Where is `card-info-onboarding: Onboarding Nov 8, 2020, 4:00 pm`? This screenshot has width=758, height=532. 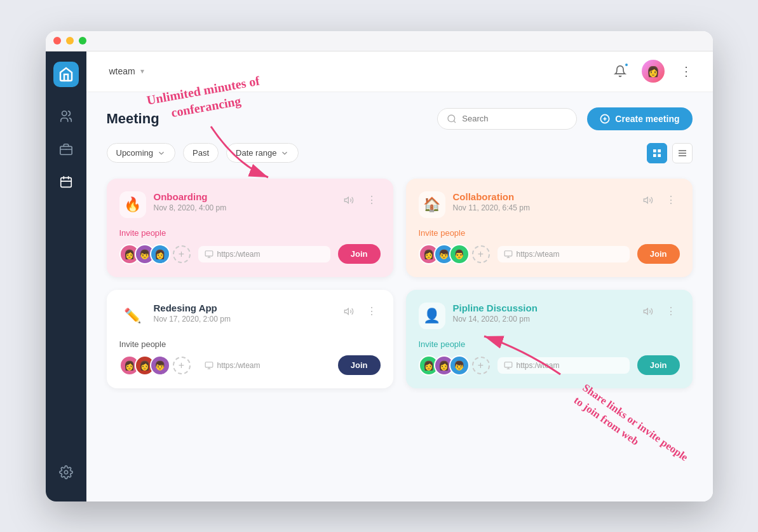 card-info-onboarding: Onboarding Nov 8, 2020, 4:00 pm is located at coordinates (243, 202).